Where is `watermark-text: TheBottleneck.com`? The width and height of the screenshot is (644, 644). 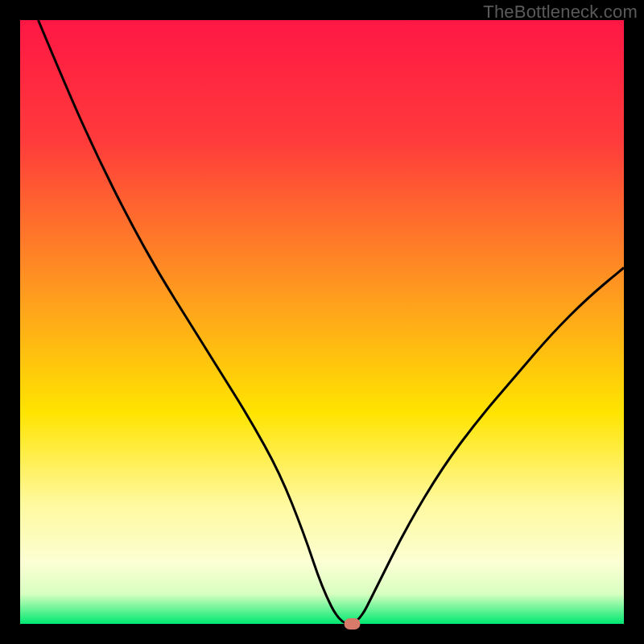
watermark-text: TheBottleneck.com is located at coordinates (560, 12).